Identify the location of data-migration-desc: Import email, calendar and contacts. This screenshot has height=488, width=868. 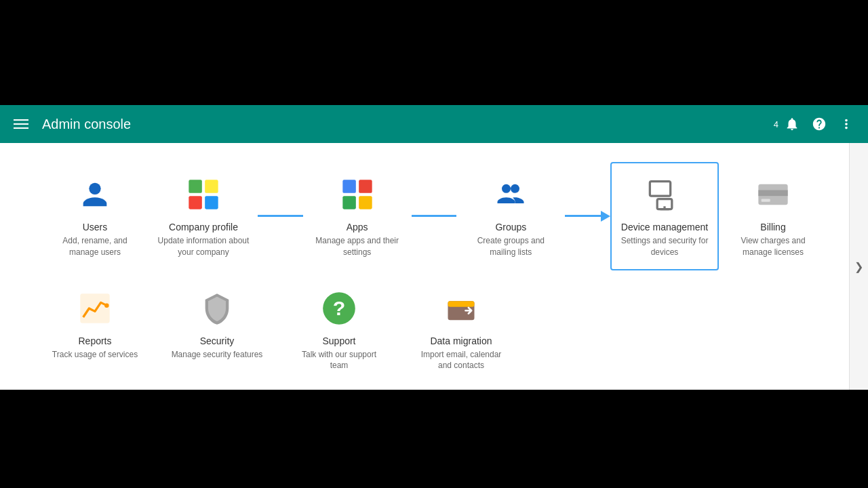
(461, 361).